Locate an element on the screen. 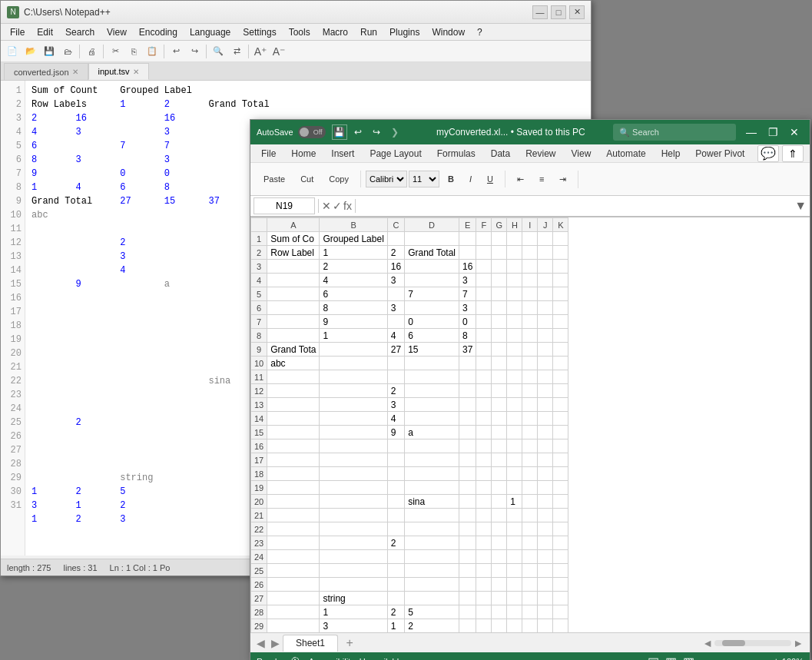 This screenshot has width=812, height=660. excel-menu-data: Data is located at coordinates (501, 154).